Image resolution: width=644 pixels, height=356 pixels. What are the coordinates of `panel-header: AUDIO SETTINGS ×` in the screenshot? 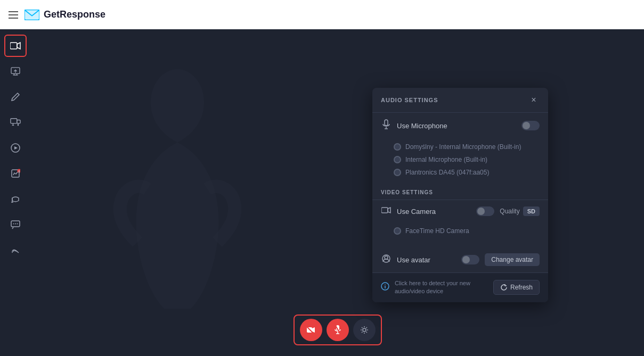 It's located at (460, 100).